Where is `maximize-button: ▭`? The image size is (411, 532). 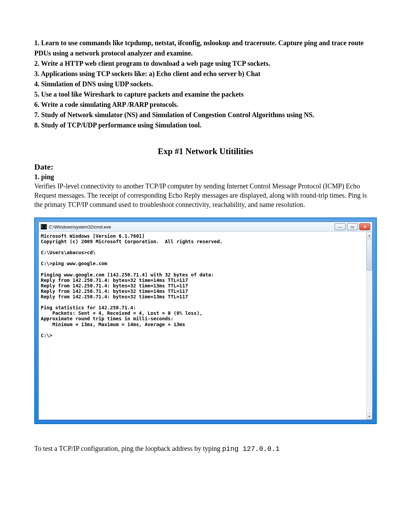
maximize-button: ▭ is located at coordinates (352, 227).